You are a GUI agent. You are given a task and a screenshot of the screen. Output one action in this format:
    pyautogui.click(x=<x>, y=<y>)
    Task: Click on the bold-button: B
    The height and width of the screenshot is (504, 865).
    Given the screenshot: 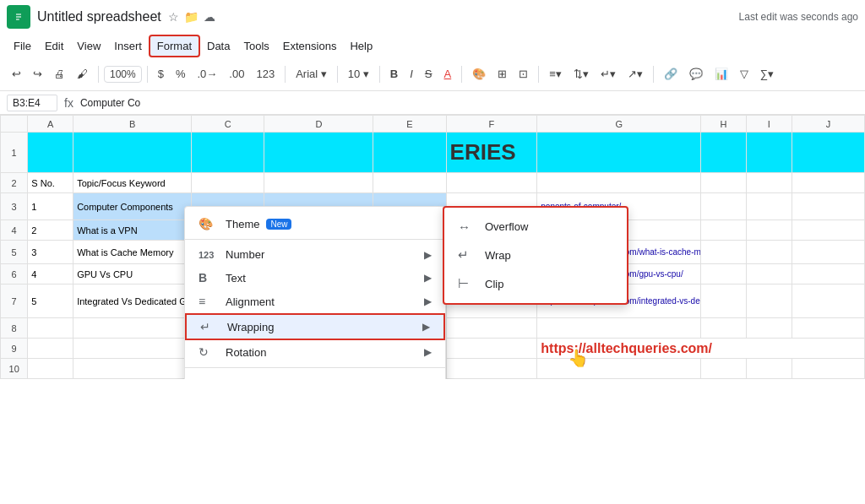 What is the action you would take?
    pyautogui.click(x=394, y=74)
    